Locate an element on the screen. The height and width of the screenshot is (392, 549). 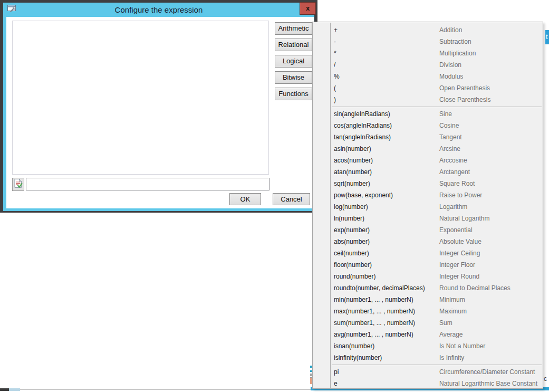
menu-item-description: Round to Decimal Places is located at coordinates (475, 288).